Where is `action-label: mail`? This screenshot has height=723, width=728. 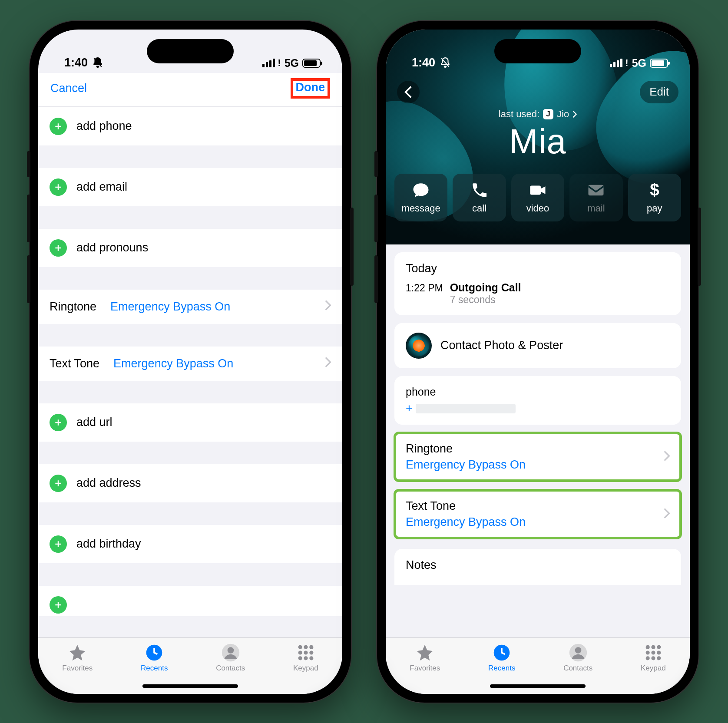
action-label: mail is located at coordinates (596, 208).